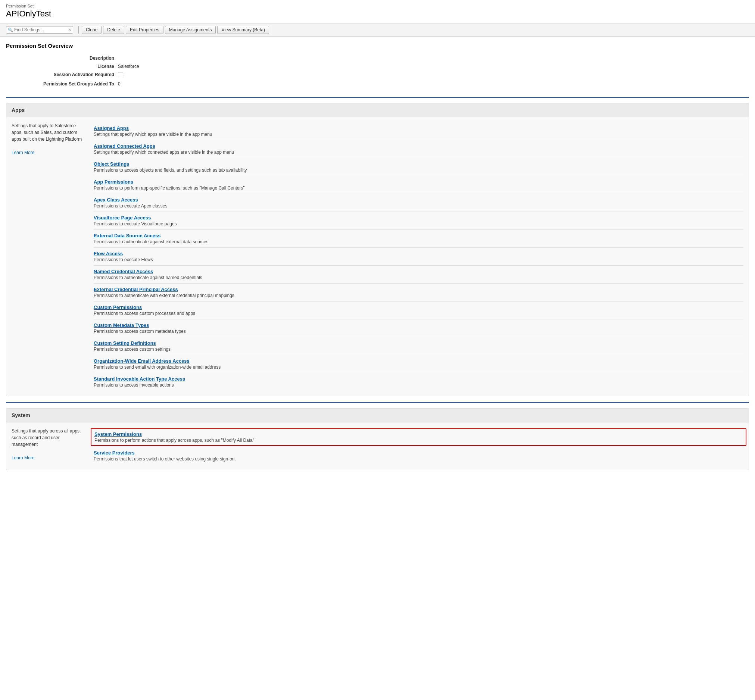 Image resolution: width=755 pixels, height=700 pixels. Describe the element at coordinates (108, 254) in the screenshot. I see `apps-link-7: Flow Access` at that location.